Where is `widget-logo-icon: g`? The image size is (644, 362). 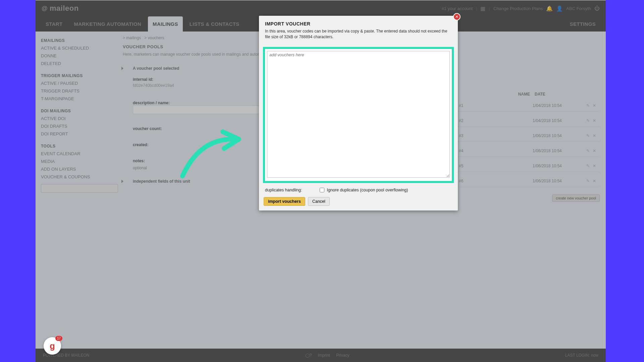 widget-logo-icon: g is located at coordinates (52, 346).